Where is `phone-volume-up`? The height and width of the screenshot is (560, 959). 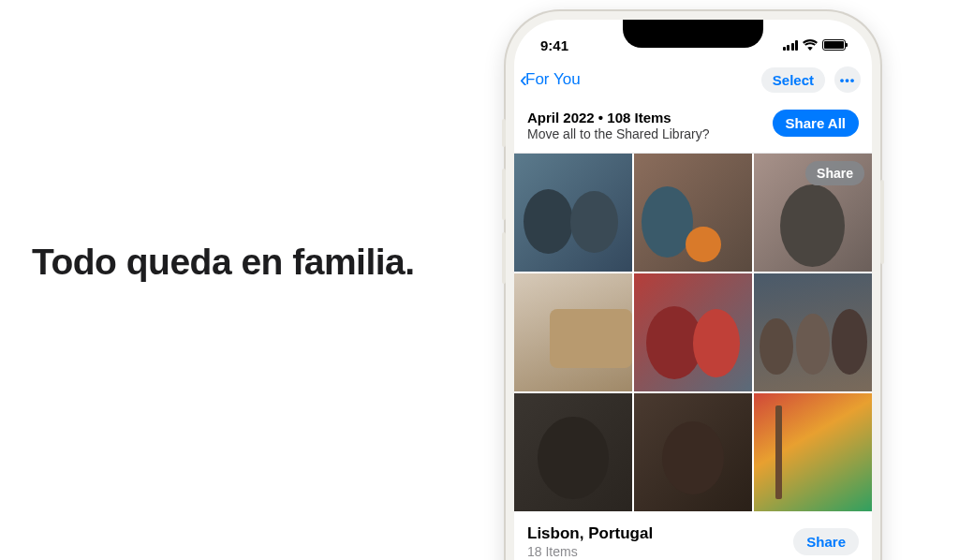 phone-volume-up is located at coordinates (504, 195).